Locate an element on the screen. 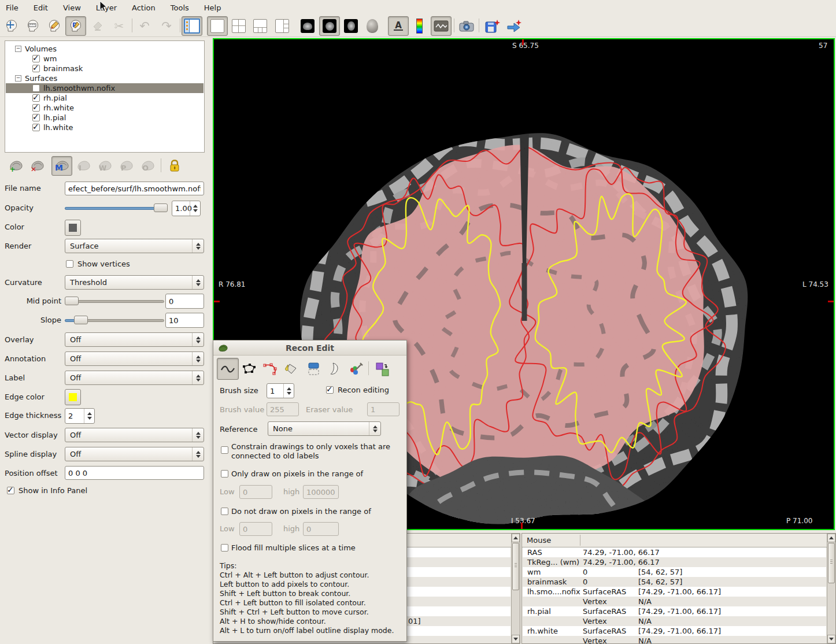 This screenshot has height=644, width=836. opacity-spinner is located at coordinates (186, 208).